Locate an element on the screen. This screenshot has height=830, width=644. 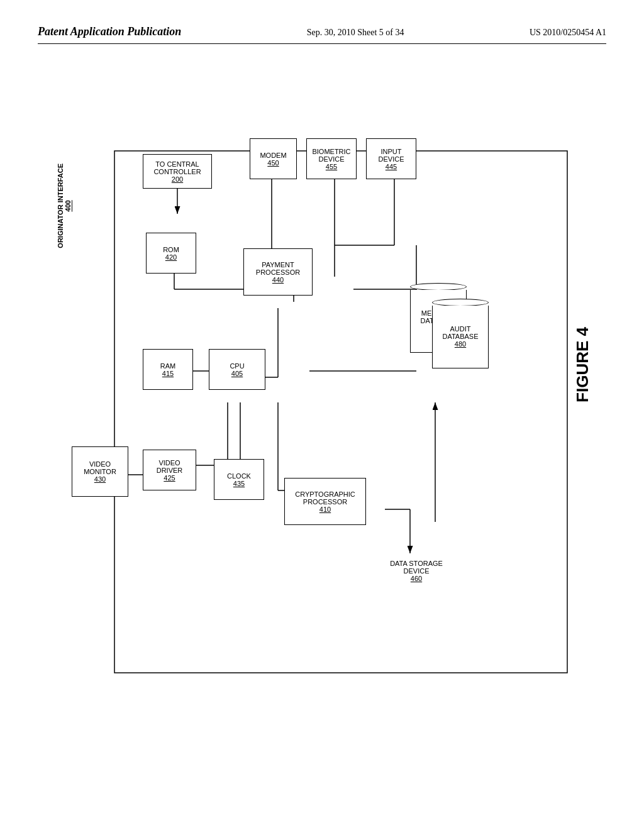
cpu-label: CPU is located at coordinates (236, 366).